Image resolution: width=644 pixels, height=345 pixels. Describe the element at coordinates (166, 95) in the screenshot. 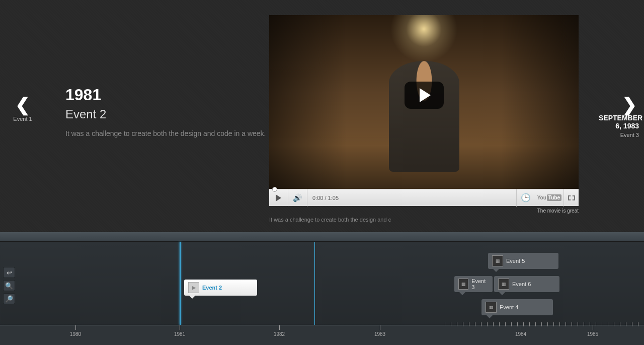

I see `event-year: 1981` at that location.